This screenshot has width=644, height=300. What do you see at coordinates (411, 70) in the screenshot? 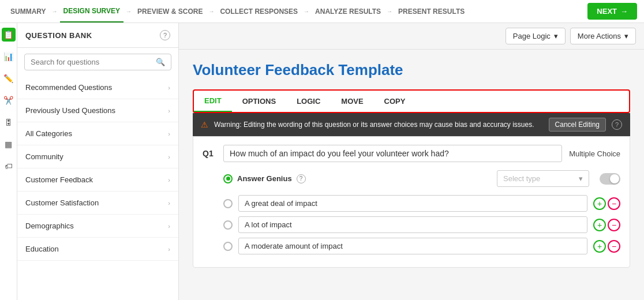
I see `survey-title: Volunteer Feedback Template` at bounding box center [411, 70].